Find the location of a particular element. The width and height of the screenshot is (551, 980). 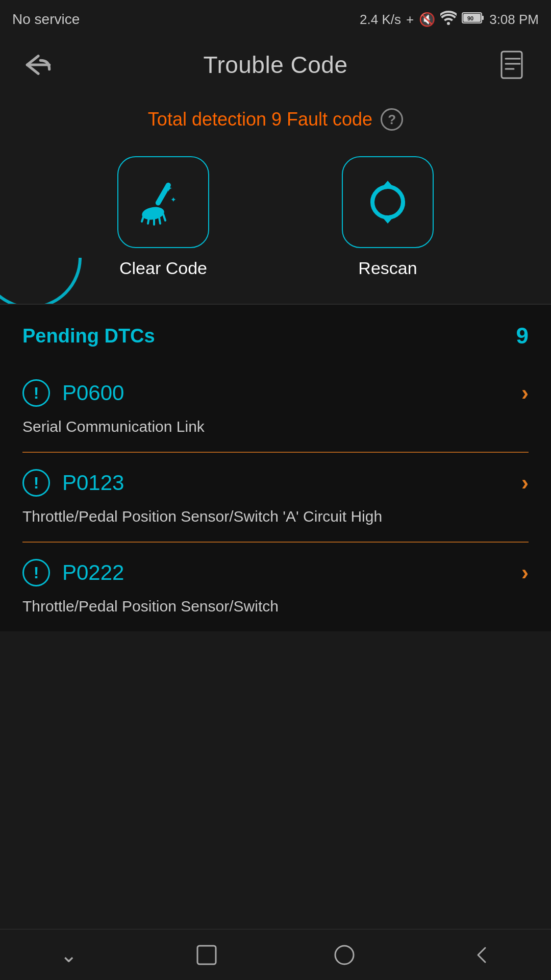

clear-code-icon-box: ✦ ✦ is located at coordinates (163, 202).